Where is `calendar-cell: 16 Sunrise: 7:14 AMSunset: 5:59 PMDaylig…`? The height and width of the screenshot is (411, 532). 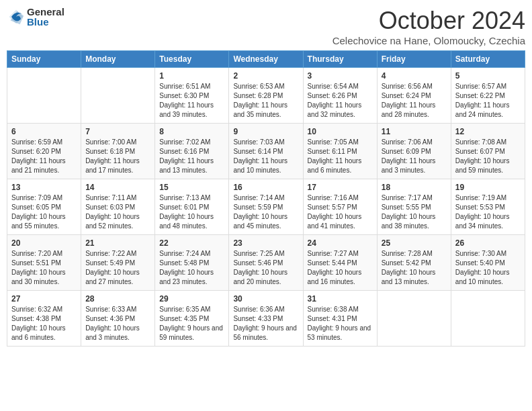 calendar-cell: 16 Sunrise: 7:14 AMSunset: 5:59 PMDaylig… is located at coordinates (266, 207).